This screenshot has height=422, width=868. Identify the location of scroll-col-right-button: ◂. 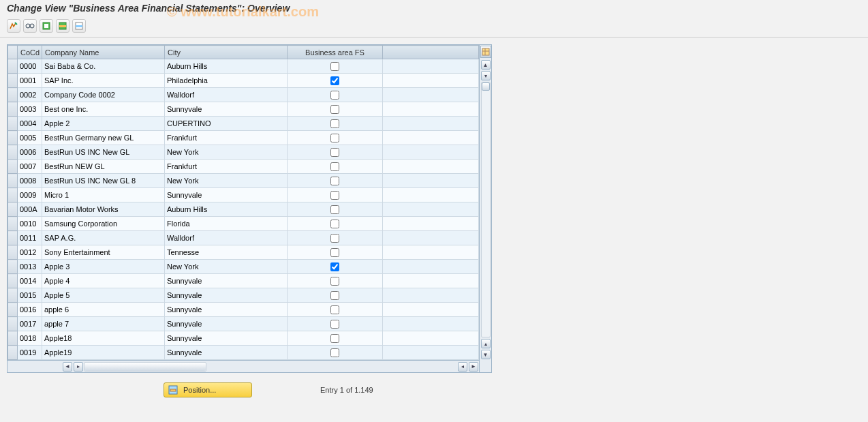
(463, 367).